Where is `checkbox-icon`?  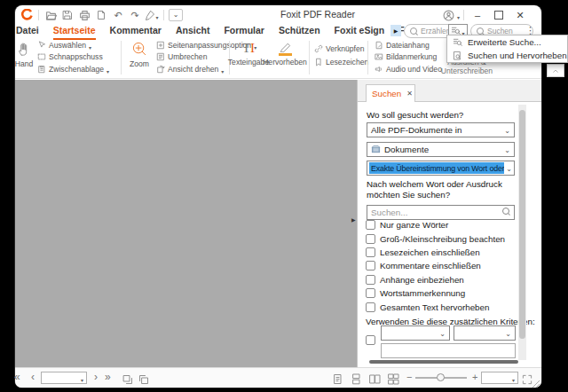
checkbox-icon is located at coordinates (371, 239).